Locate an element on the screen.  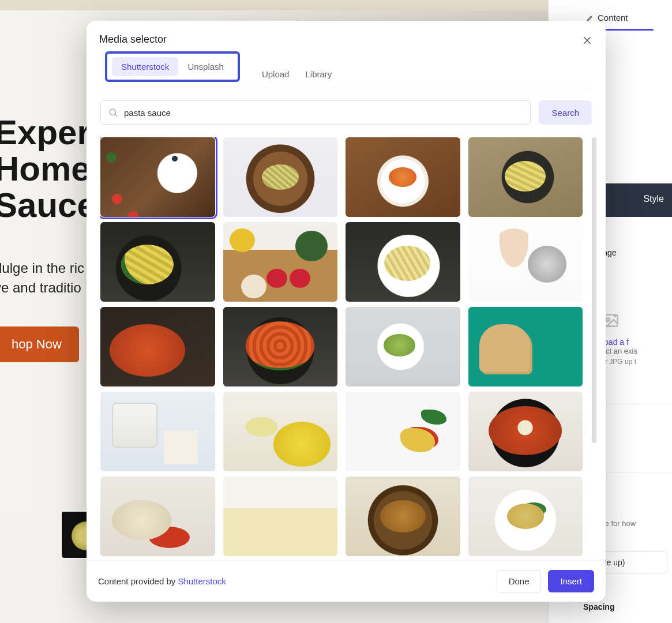
spacing-section-label: Spacing is located at coordinates (599, 607).